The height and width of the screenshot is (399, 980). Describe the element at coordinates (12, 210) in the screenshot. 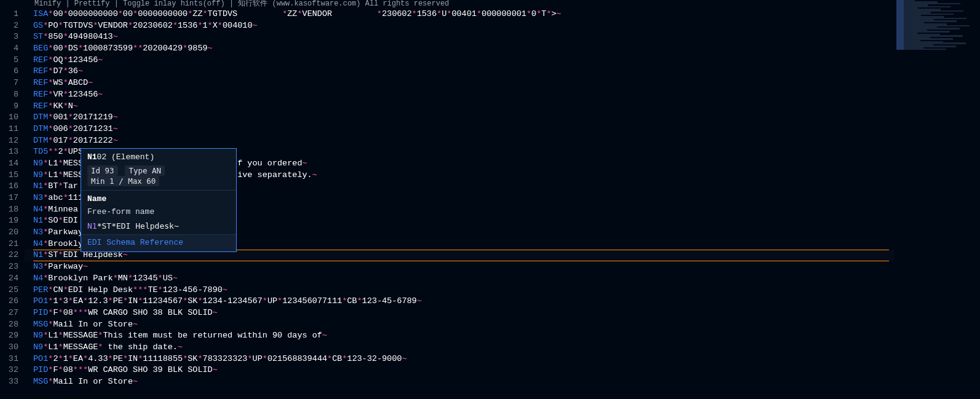

I see `line-number: 18` at that location.